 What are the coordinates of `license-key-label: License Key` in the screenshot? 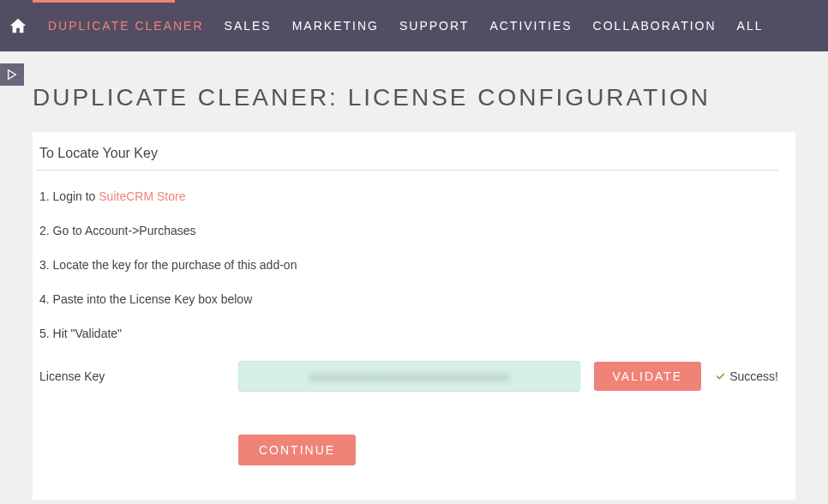 It's located at (139, 376).